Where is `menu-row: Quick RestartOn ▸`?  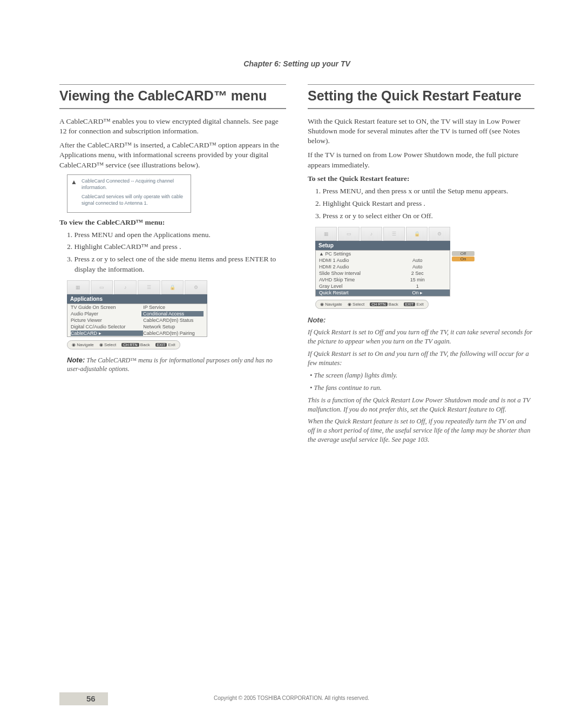
menu-row: Quick RestartOn ▸ is located at coordinates (383, 293).